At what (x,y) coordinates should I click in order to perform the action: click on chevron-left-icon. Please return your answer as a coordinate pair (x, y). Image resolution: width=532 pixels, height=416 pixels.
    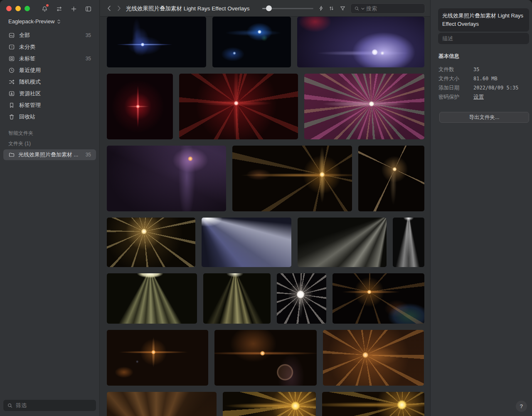
    Looking at the image, I should click on (109, 8).